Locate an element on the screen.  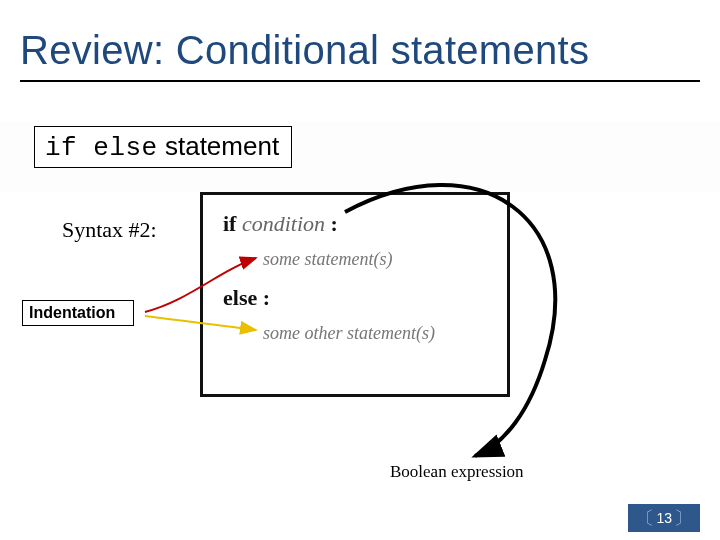
code-if-keyword: if is located at coordinates (232, 224).